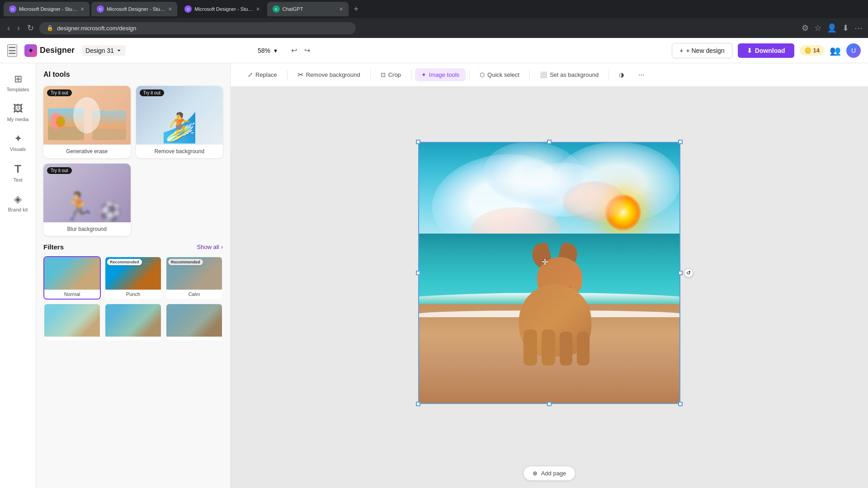 The height and width of the screenshot is (488, 868). Describe the element at coordinates (87, 200) in the screenshot. I see `ai-tool-blur-bg: Try it out 🏃 ⚽ Blur background` at that location.